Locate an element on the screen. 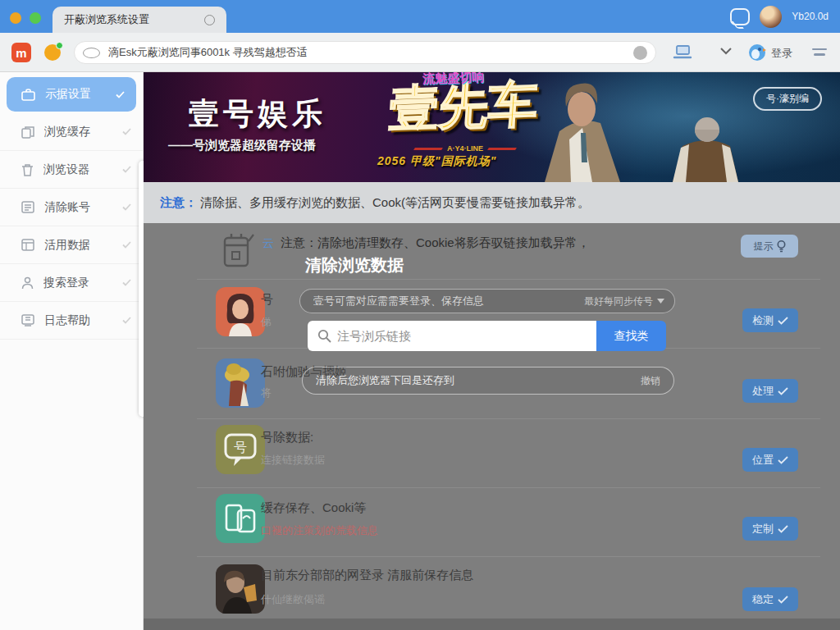 The width and height of the screenshot is (840, 630). briefcase-icon is located at coordinates (28, 95).